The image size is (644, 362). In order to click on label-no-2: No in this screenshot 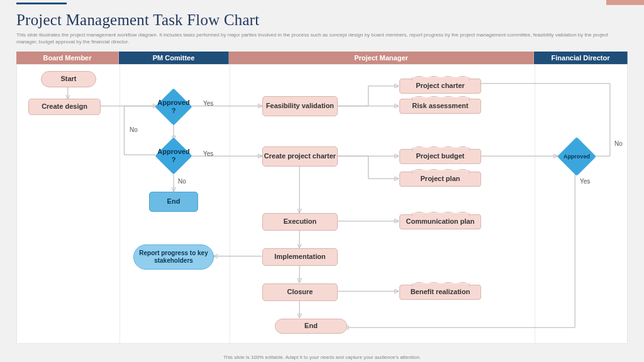, I will do `click(182, 181)`.